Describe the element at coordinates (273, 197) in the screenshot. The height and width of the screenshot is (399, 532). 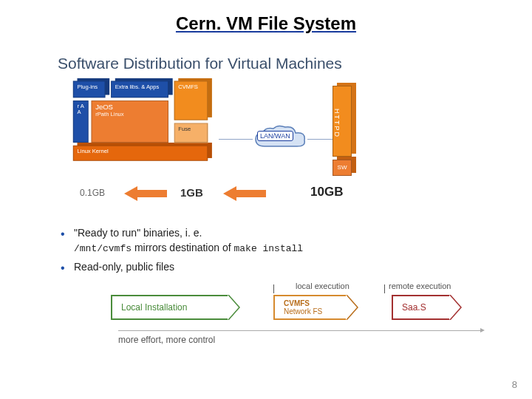
I see `size-row: 0.1GB 1GB 10GB` at that location.